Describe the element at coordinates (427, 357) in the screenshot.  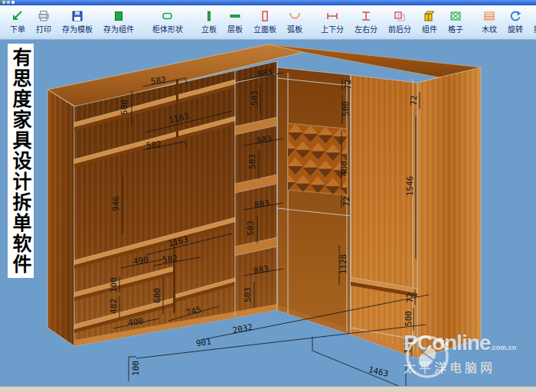
I see `watermark-mouse-logo-icon` at that location.